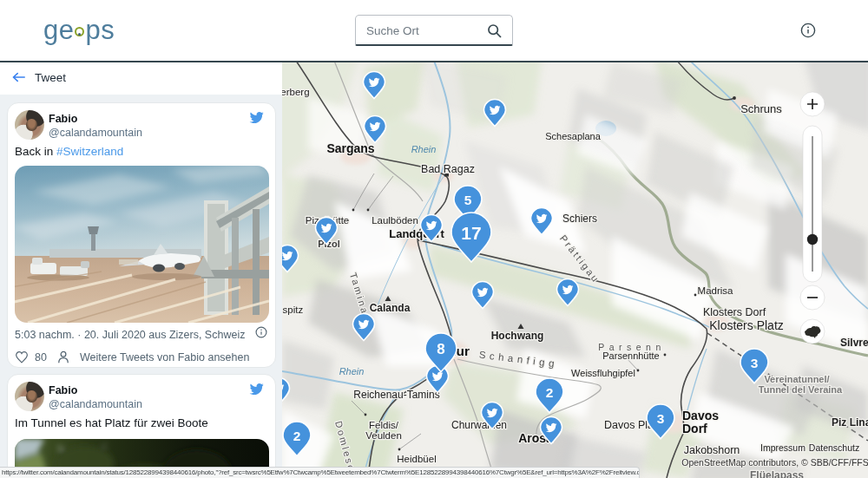 The height and width of the screenshot is (478, 868). What do you see at coordinates (777, 474) in the screenshot?
I see `svg-text: Flüelapass` at bounding box center [777, 474].